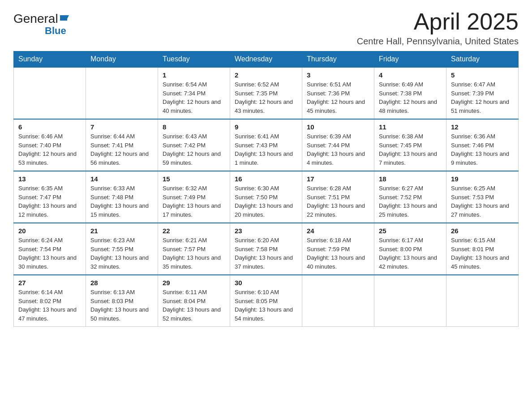  I want to click on day-info: Sunrise: 6:51 AMSunset: 7:36 PMDaylight:…, so click(338, 98).